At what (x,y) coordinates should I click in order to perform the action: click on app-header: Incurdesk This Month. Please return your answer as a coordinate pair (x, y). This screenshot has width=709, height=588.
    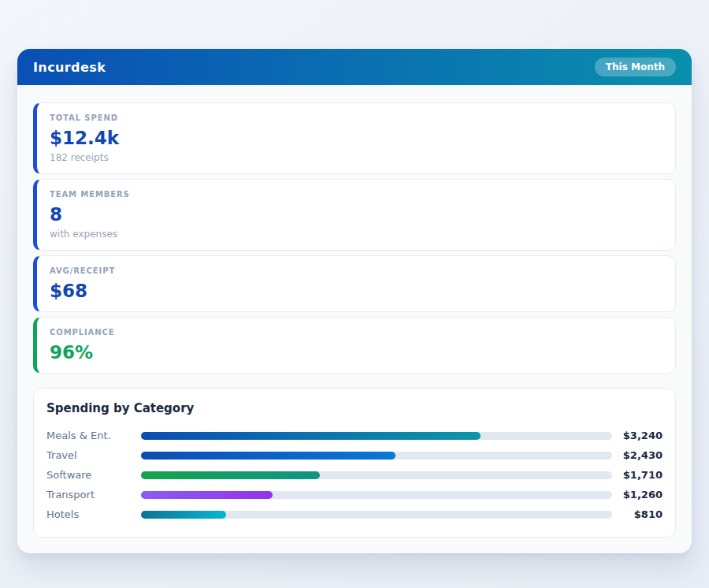
    Looking at the image, I should click on (354, 67).